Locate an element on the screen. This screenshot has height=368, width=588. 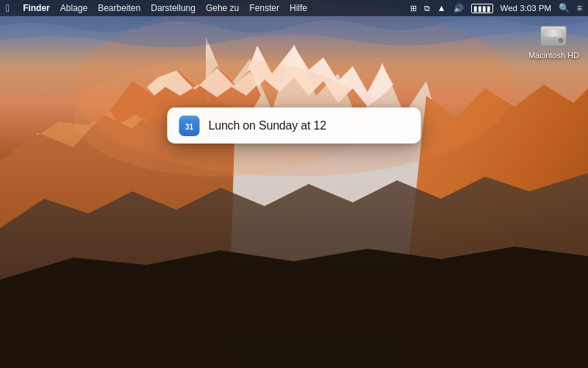
app-name-label: Finder is located at coordinates (37, 8).